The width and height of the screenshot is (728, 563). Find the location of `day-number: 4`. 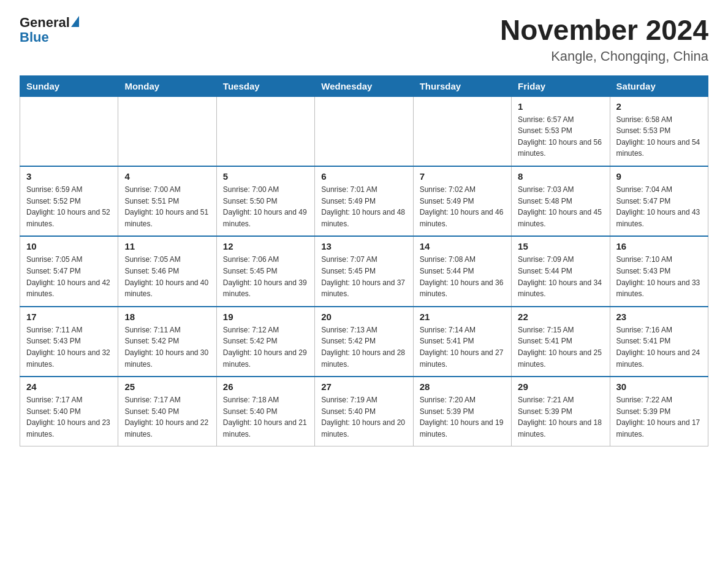

day-number: 4 is located at coordinates (167, 177).